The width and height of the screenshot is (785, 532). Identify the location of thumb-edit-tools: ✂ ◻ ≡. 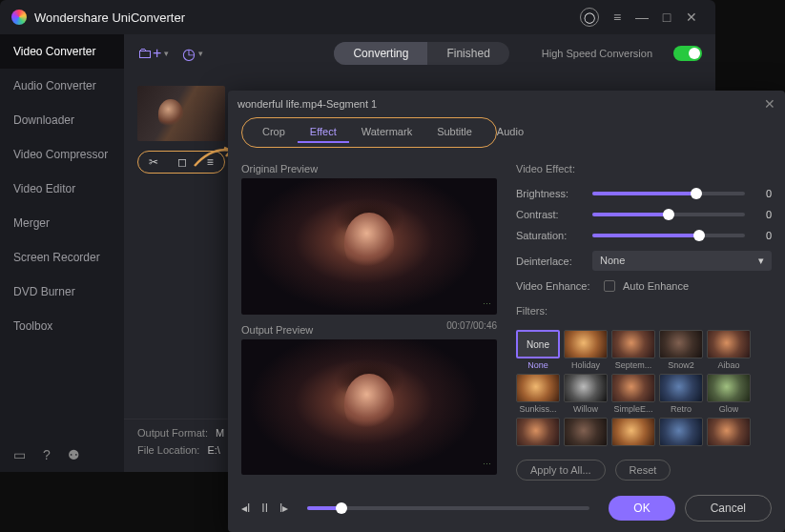
(181, 162).